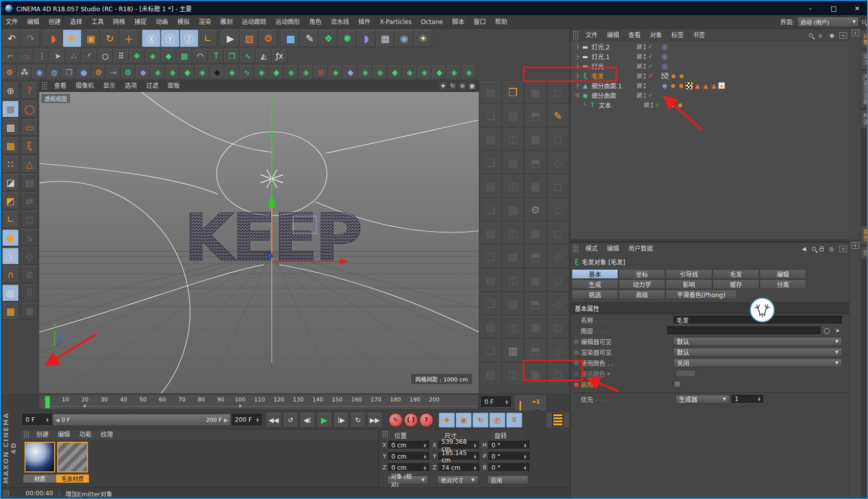  I want to click on interface-dropdown: 启动 (用户)▼, so click(828, 22).